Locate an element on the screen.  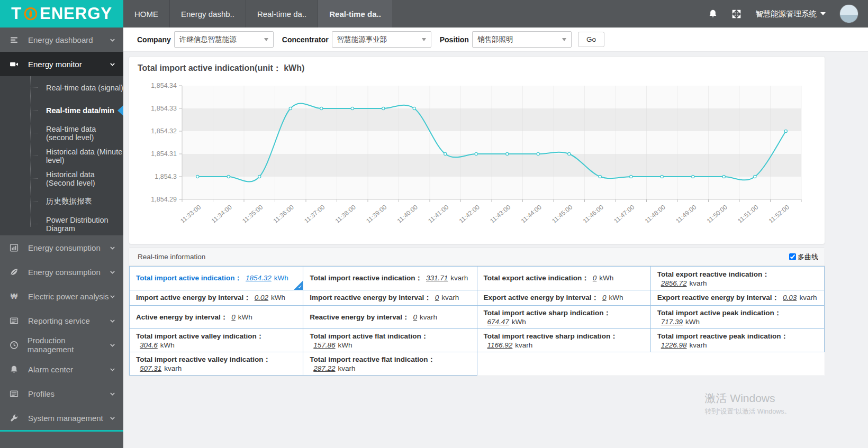
info-cell: Import reactive energy by interval：0kvar… is located at coordinates (390, 298).